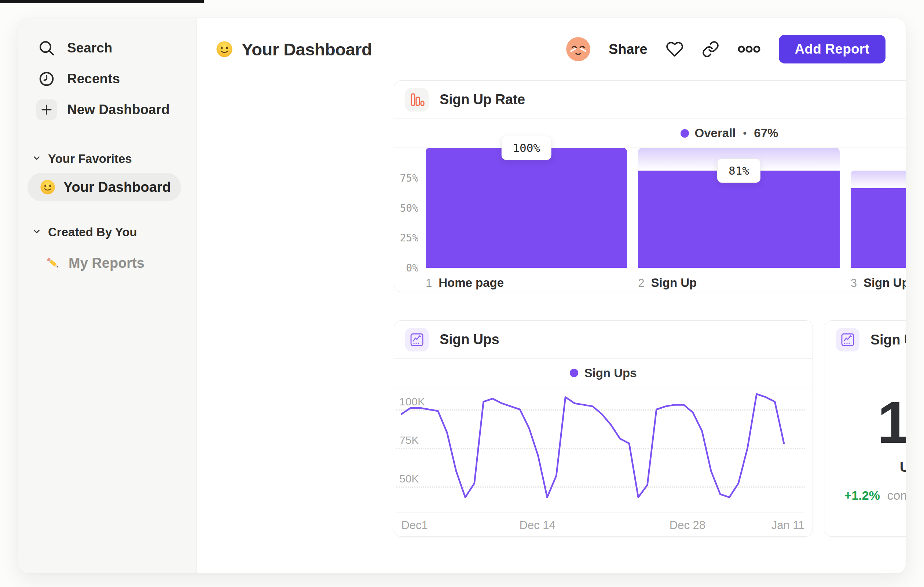 The width and height of the screenshot is (924, 587). Describe the element at coordinates (117, 187) in the screenshot. I see `sidebar-item-label: Your Dashboard` at that location.